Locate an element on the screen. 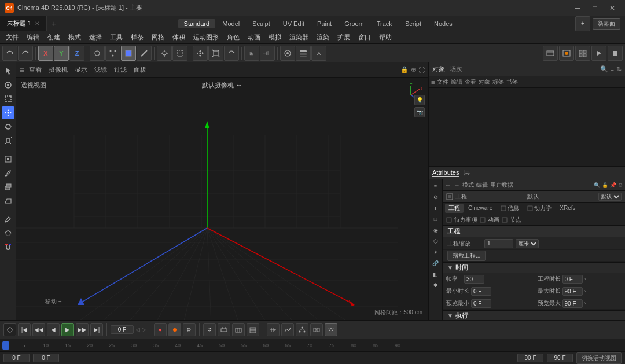 The width and height of the screenshot is (625, 364). attr-icon-10: ✱ is located at coordinates (436, 285).